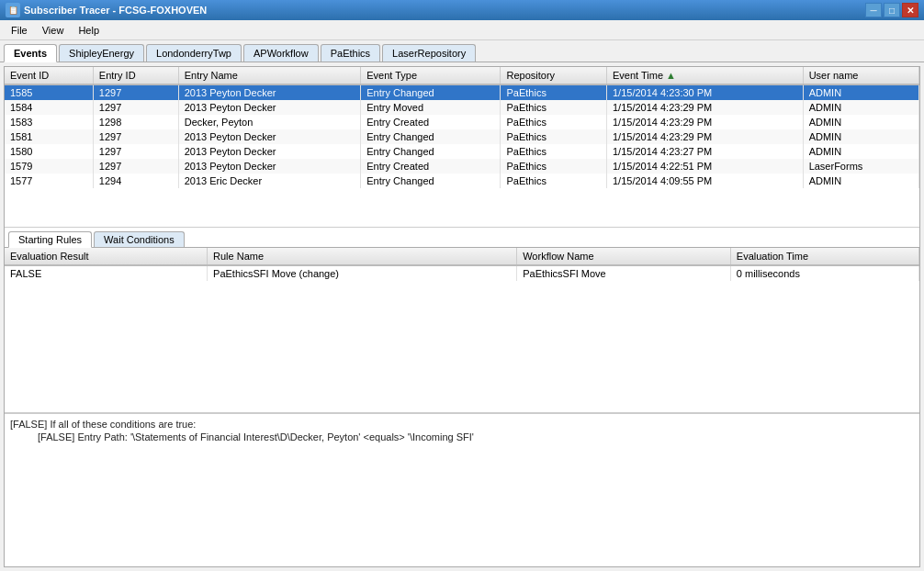  What do you see at coordinates (462, 238) in the screenshot?
I see `lower-tab-strip: Starting Rules Wait Conditions` at bounding box center [462, 238].